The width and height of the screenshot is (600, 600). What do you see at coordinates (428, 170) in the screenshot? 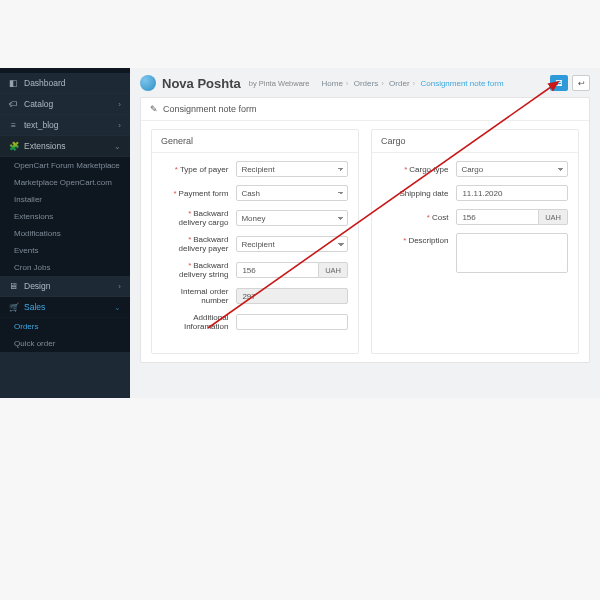
I see `label-cargo-type: Cargo type` at bounding box center [428, 170].